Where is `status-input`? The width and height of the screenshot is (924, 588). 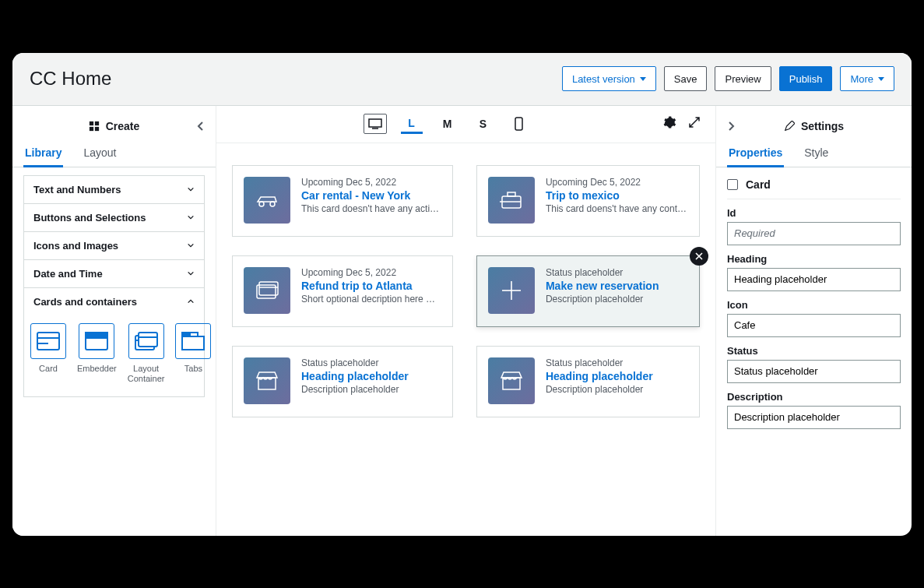 status-input is located at coordinates (814, 371).